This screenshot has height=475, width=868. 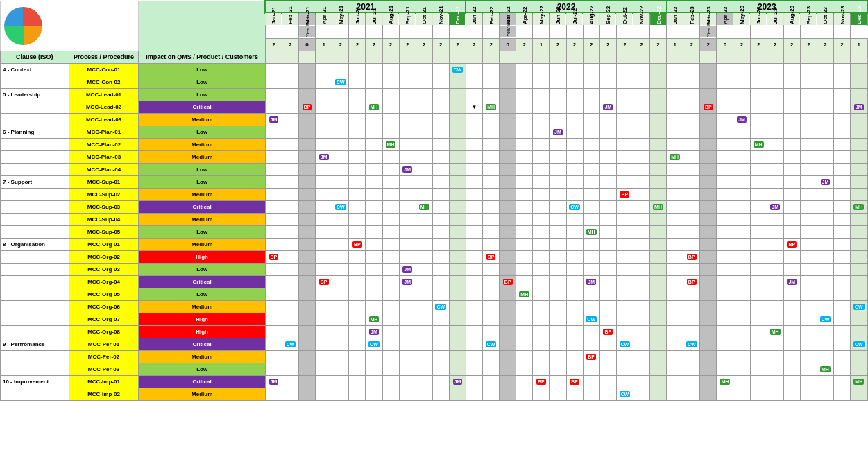 What do you see at coordinates (35, 344) in the screenshot?
I see `clause-cell: 9 - Perfromance` at bounding box center [35, 344].